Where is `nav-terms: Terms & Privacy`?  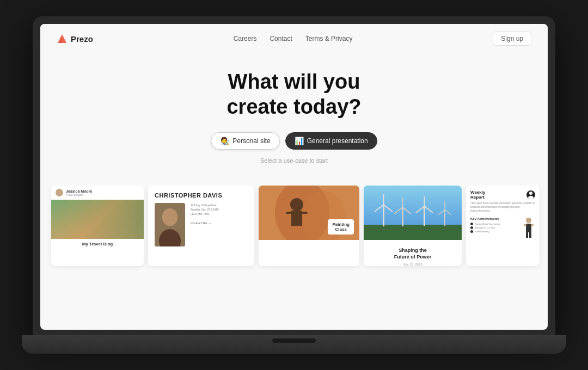 nav-terms: Terms & Privacy is located at coordinates (329, 39).